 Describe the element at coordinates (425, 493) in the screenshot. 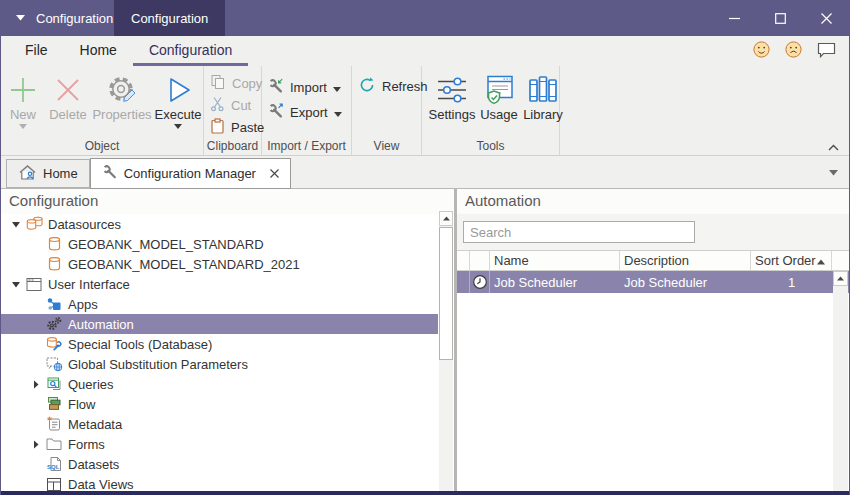

I see `bottom-window-edge` at that location.